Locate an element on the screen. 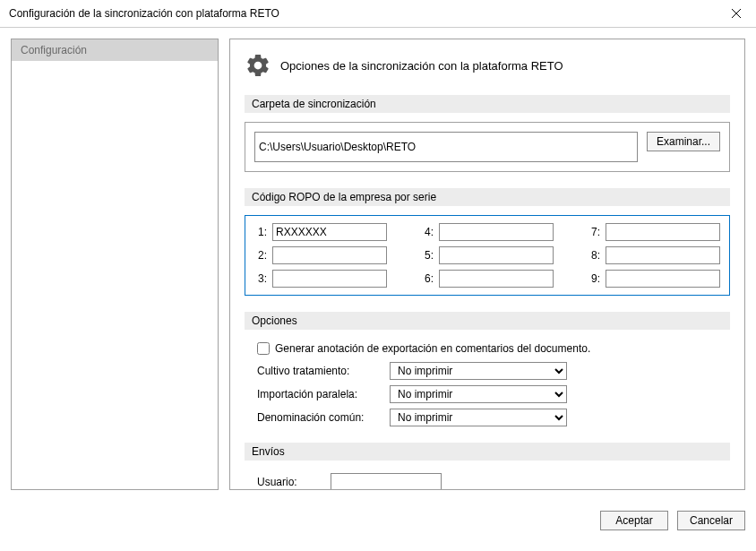 This screenshot has width=756, height=551. ropo-9-label: 9: is located at coordinates (594, 279).